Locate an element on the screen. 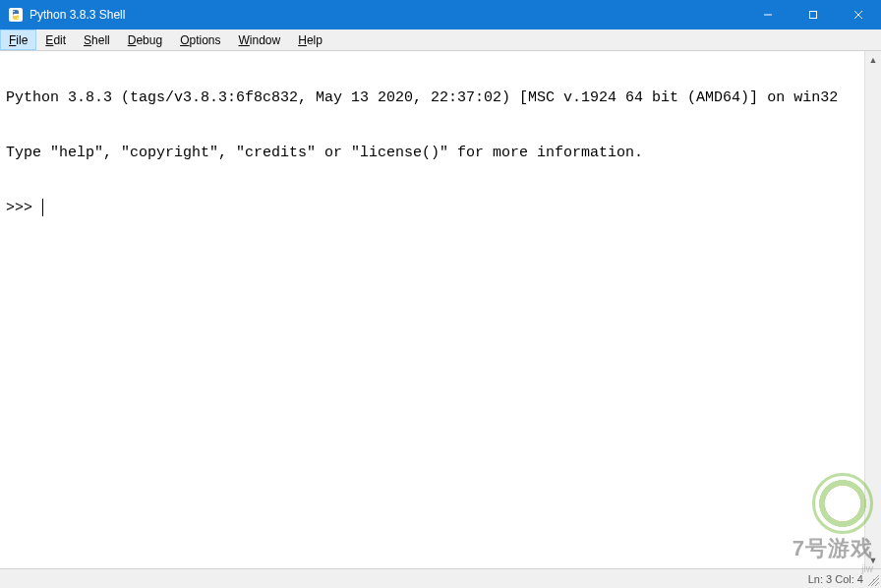  python-idle-icon is located at coordinates (16, 15).